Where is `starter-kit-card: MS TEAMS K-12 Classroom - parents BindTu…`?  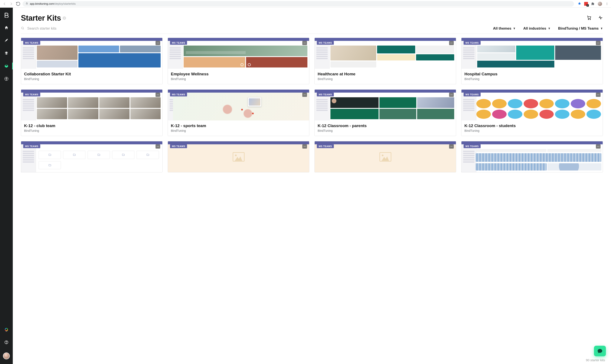 starter-kit-card: MS TEAMS K-12 Classroom - parents BindTu… is located at coordinates (385, 113).